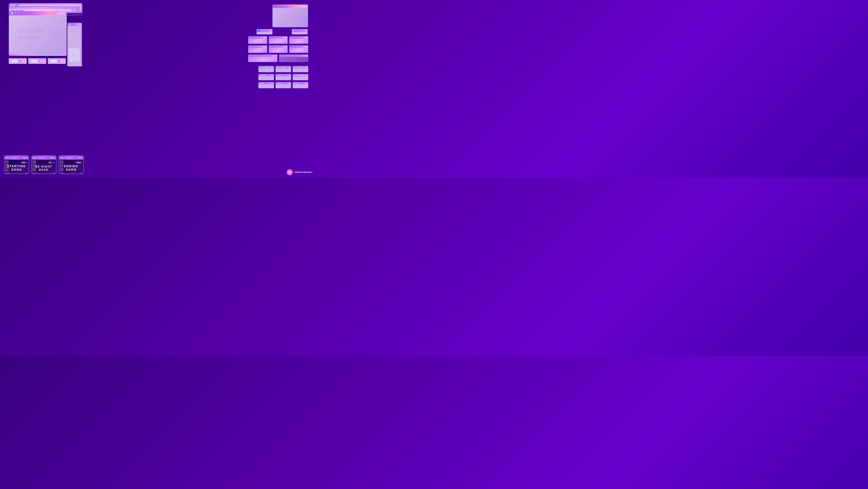 Image resolution: width=868 pixels, height=489 pixels. I want to click on alert-sc-close, so click(290, 83).